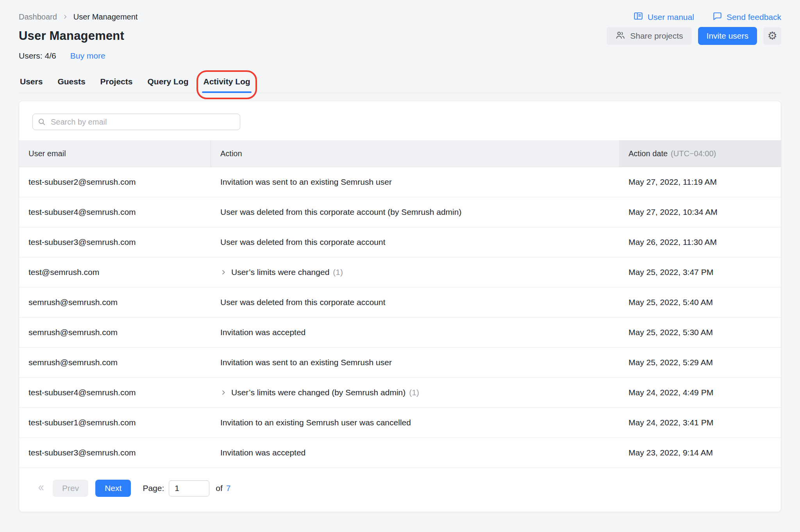 The height and width of the screenshot is (532, 800). Describe the element at coordinates (700, 332) in the screenshot. I see `row-date: May 25, 2022, 5:30 AM` at that location.